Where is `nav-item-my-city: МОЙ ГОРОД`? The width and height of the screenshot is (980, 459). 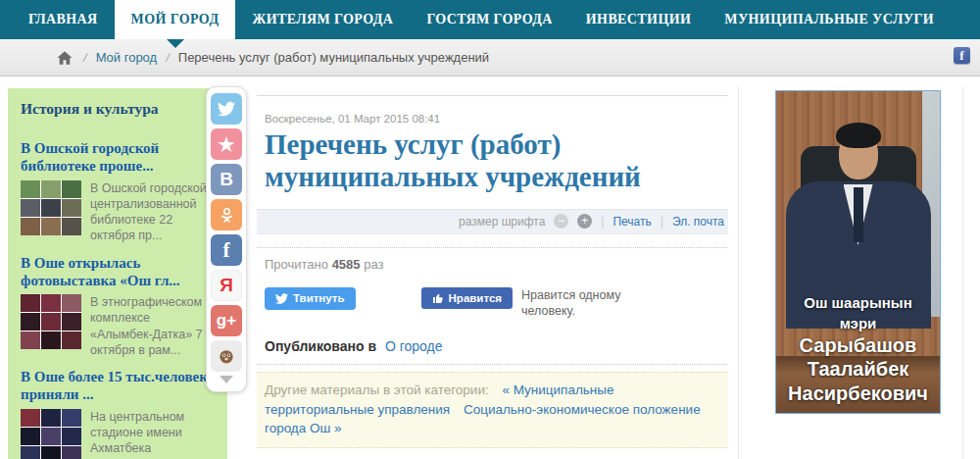
nav-item-my-city: МОЙ ГОРОД is located at coordinates (175, 20).